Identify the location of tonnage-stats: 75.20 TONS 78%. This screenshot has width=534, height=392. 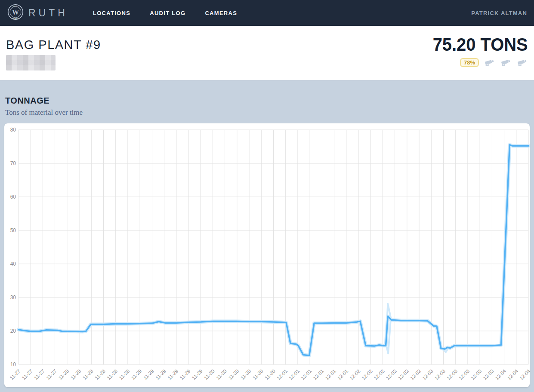
(478, 52).